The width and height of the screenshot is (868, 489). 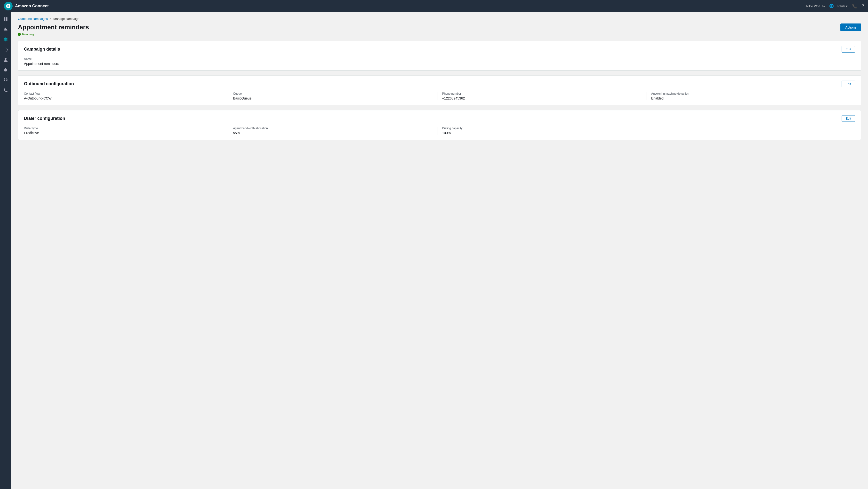 What do you see at coordinates (33, 19) in the screenshot?
I see `breadcrumb-parent-link: Outbound campaigns` at bounding box center [33, 19].